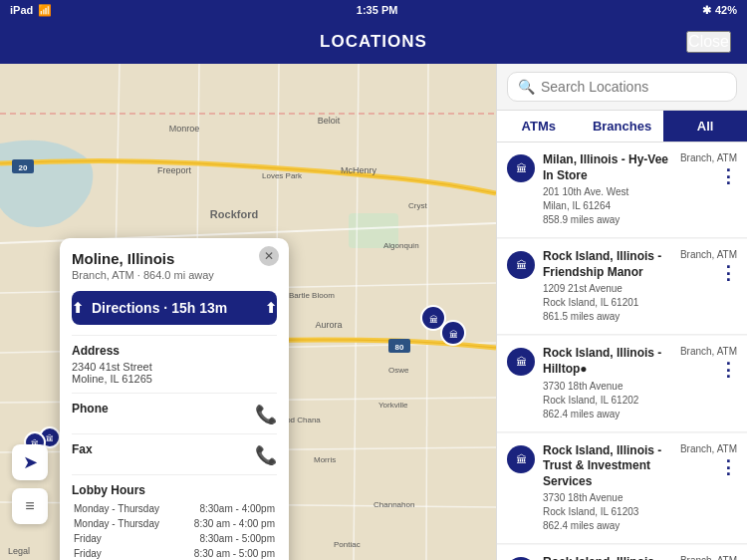 This screenshot has height=560, width=747. Describe the element at coordinates (174, 530) in the screenshot. I see `lobby-hours-table: Monday - Thursday8:30am - 4:00pm Monday …` at that location.